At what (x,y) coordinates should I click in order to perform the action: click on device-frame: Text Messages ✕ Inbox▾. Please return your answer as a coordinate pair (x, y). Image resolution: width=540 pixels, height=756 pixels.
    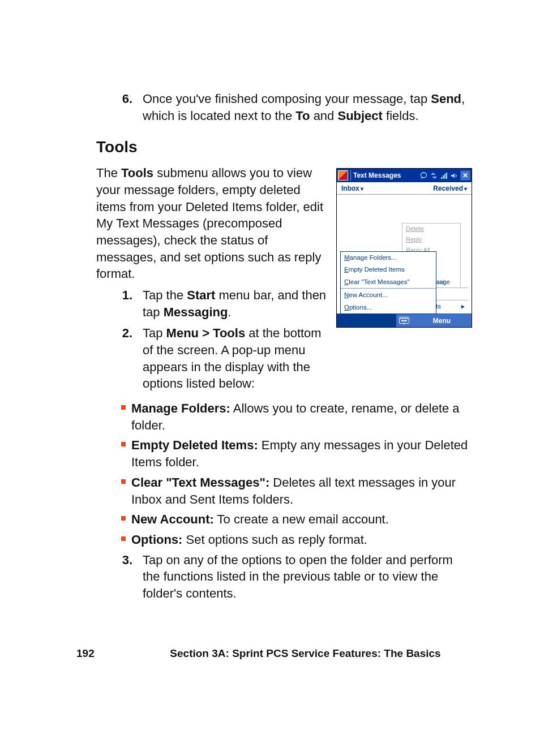
    Looking at the image, I should click on (404, 248).